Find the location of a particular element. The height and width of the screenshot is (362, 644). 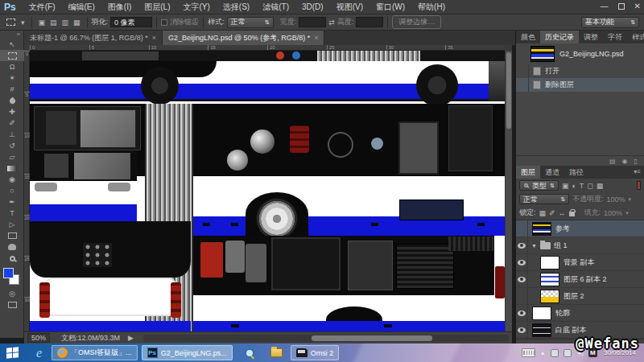

add-selection-icon: ▤ is located at coordinates (53, 23).